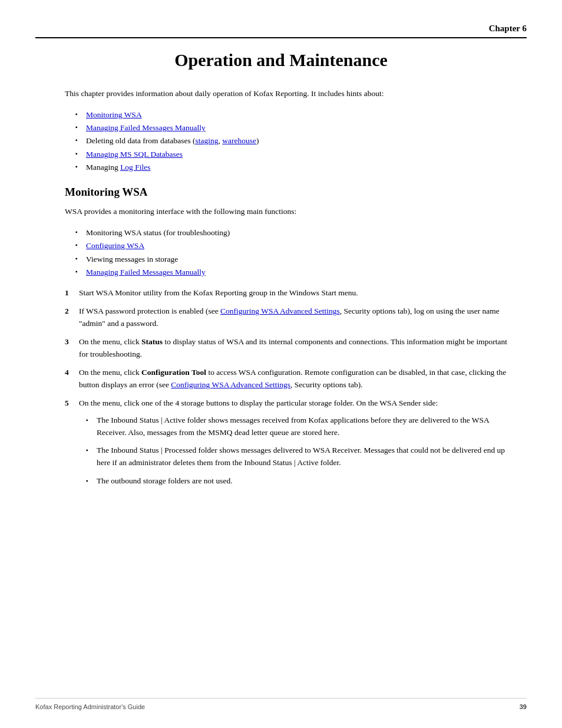  Describe the element at coordinates (298, 481) in the screenshot. I see `list-item: The outbound storage folders are not use…` at that location.